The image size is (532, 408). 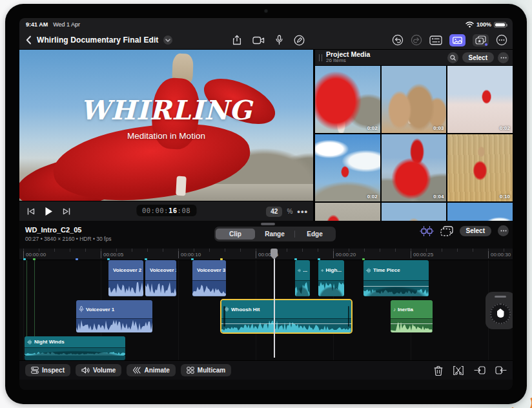 What do you see at coordinates (112, 254) in the screenshot?
I see `ruler-label: 00:00:05` at bounding box center [112, 254].